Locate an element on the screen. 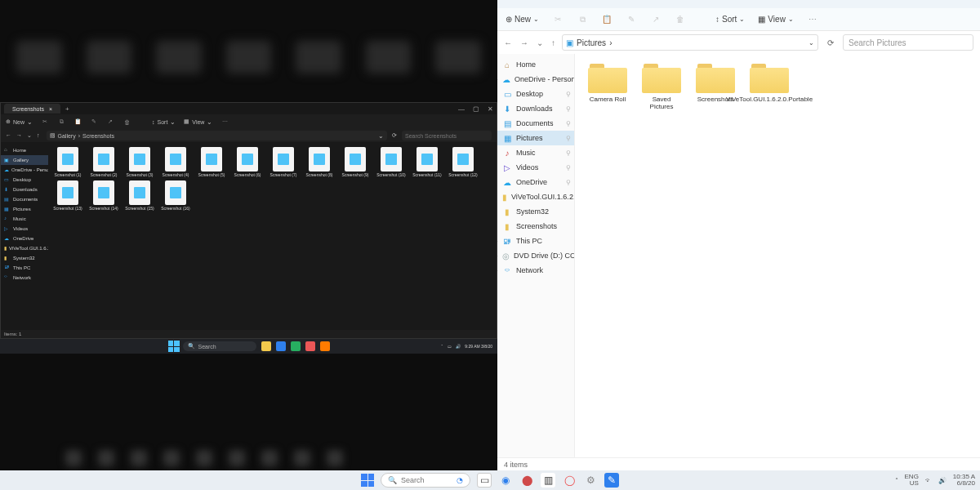  more-icon: ⋯ is located at coordinates (813, 20).